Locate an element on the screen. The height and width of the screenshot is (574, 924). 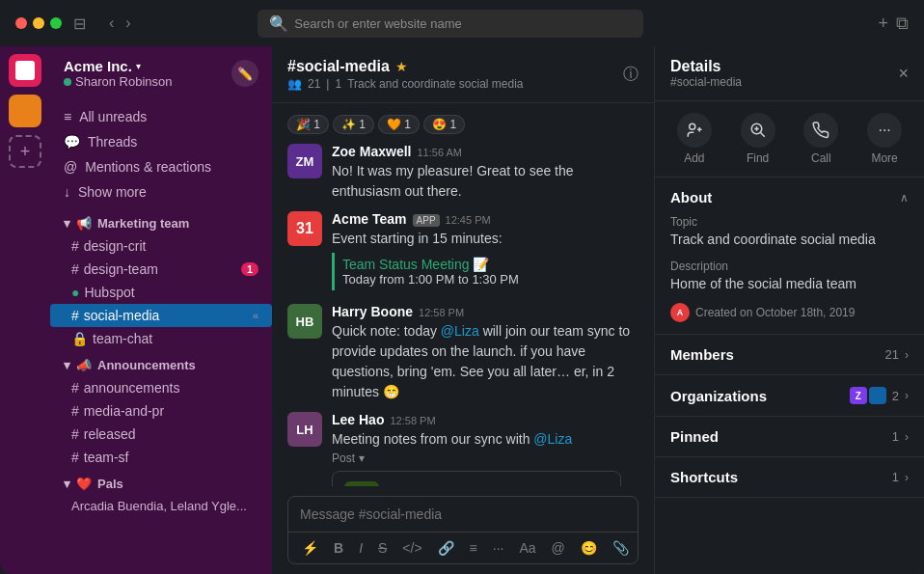
toolbar-emoji-button: 😊 is located at coordinates (588, 548).